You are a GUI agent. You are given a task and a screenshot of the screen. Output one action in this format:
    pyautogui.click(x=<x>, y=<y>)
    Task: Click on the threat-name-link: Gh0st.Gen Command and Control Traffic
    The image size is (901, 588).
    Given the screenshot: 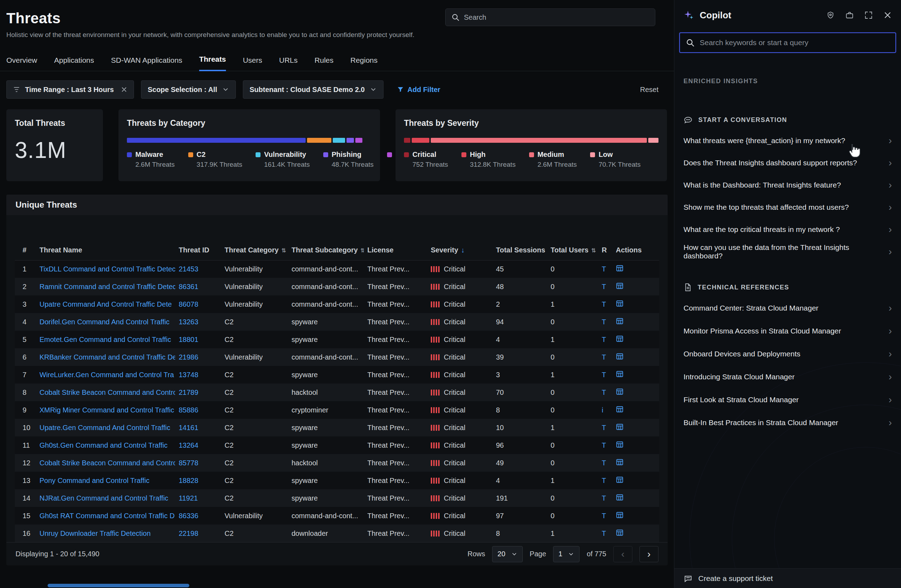 What is the action you would take?
    pyautogui.click(x=106, y=445)
    